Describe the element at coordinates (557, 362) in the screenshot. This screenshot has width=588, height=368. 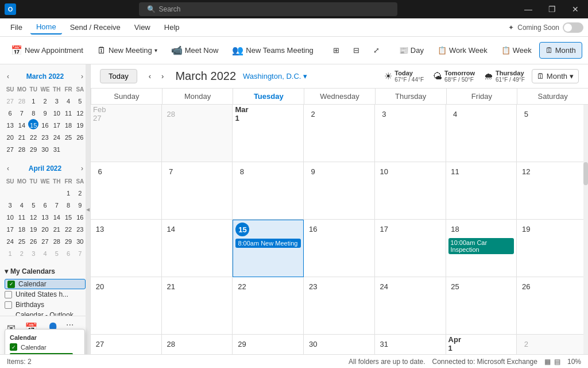
I see `view-icon-2: ▤` at that location.